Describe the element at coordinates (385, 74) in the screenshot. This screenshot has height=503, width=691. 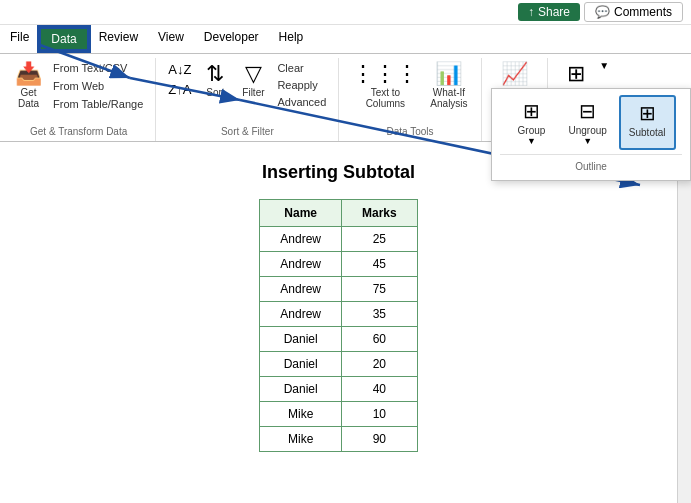
I see `text-columns-icon: ⋮⋮⋮` at that location.